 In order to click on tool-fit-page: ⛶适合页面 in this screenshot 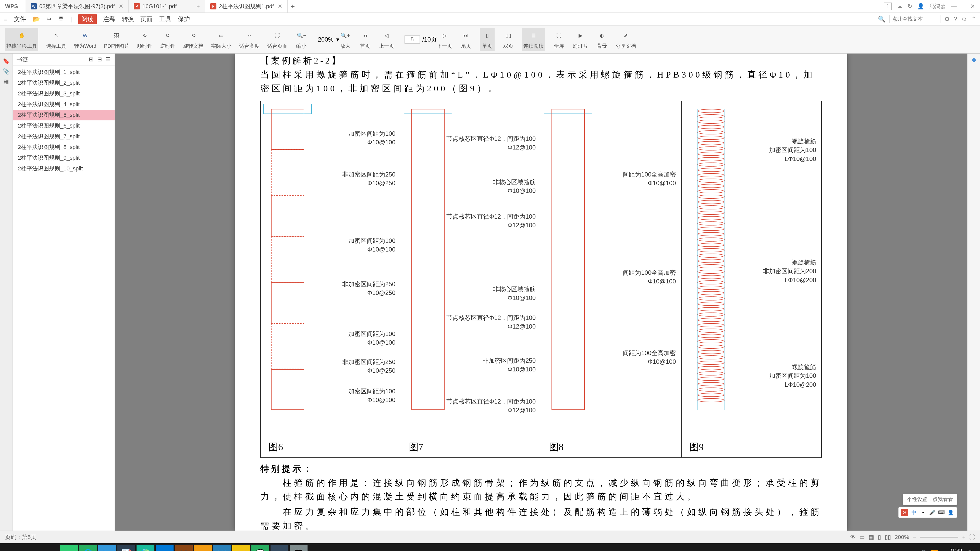, I will do `click(277, 40)`.